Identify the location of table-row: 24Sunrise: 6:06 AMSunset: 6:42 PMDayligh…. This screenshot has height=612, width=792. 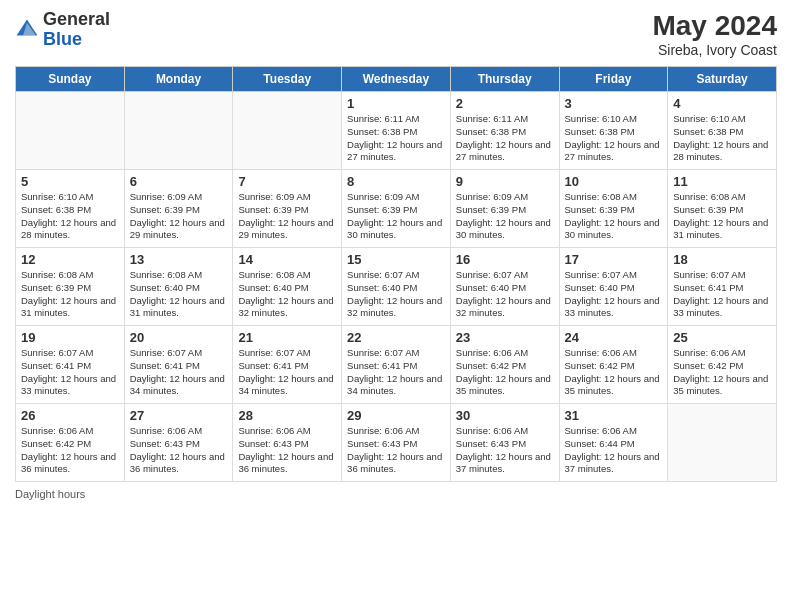
(614, 365).